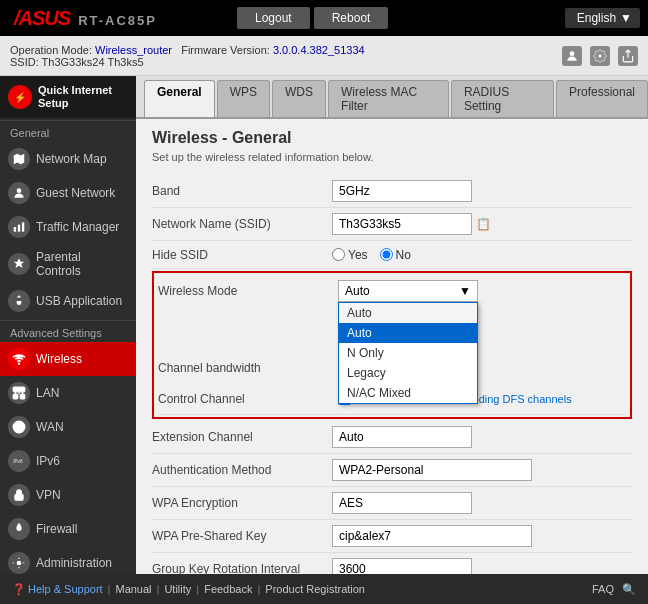 This screenshot has width=648, height=604. What do you see at coordinates (338, 254) in the screenshot?
I see `hide-ssid-yes-radio` at bounding box center [338, 254].